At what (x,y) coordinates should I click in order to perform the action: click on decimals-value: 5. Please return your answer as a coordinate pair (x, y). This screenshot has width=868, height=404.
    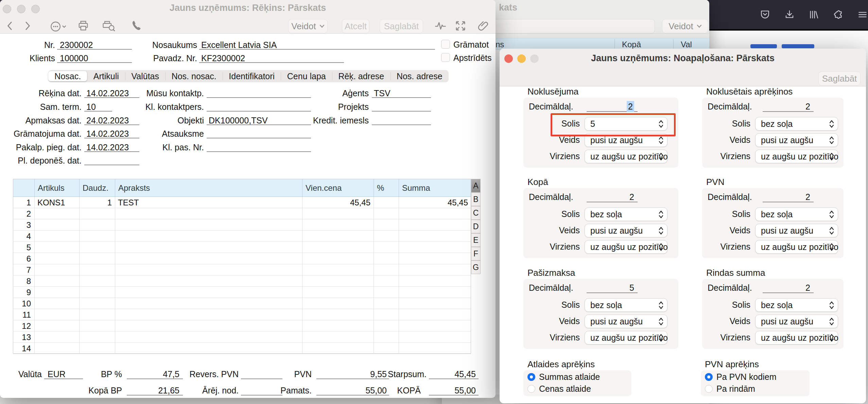
    Looking at the image, I should click on (609, 288).